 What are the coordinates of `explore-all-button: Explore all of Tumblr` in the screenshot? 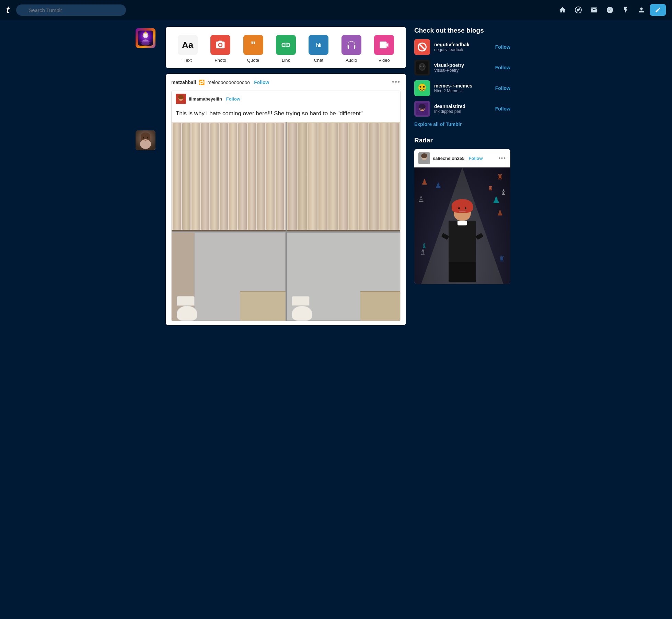 It's located at (438, 124).